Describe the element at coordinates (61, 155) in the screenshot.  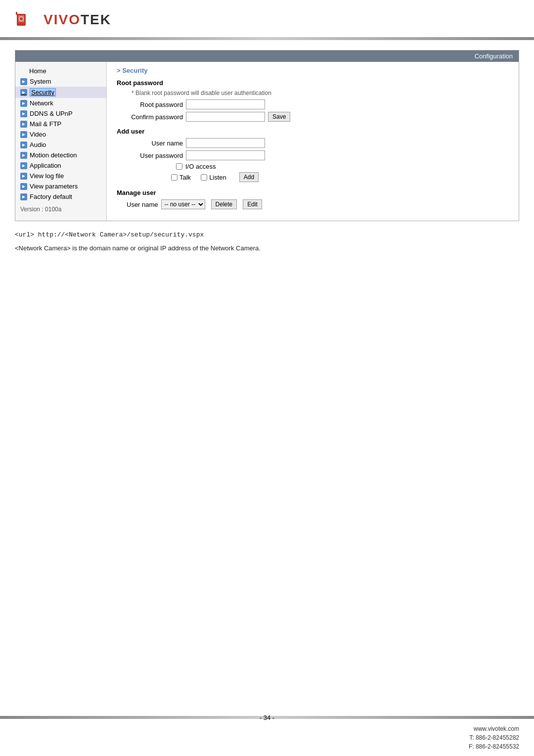
I see `sidebar-item-motion: ► Motion detection` at that location.